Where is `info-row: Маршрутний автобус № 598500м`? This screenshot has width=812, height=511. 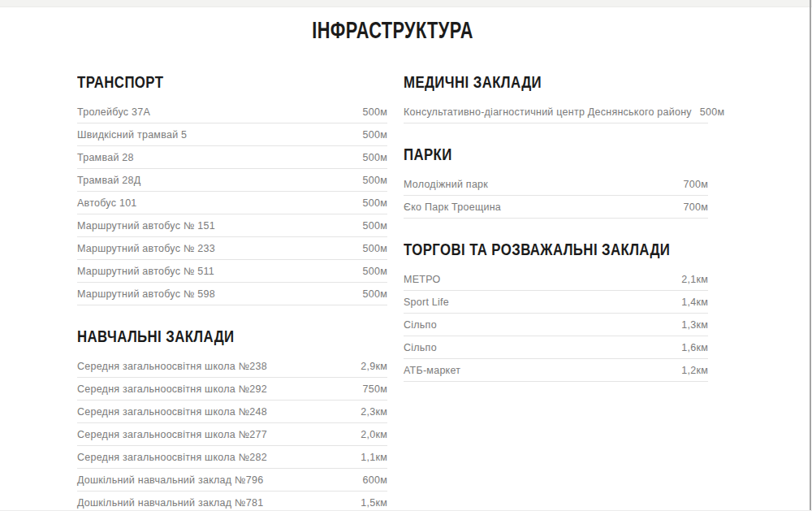
info-row: Маршрутний автобус № 598500м is located at coordinates (232, 294).